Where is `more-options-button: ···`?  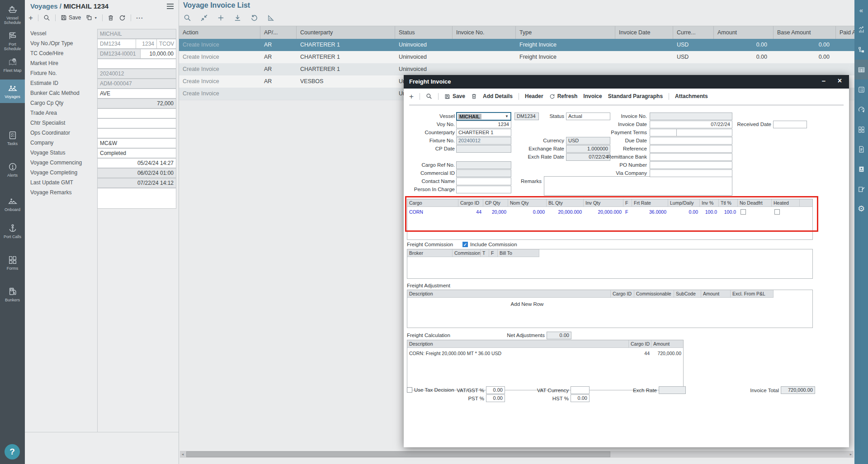 more-options-button: ··· is located at coordinates (140, 18).